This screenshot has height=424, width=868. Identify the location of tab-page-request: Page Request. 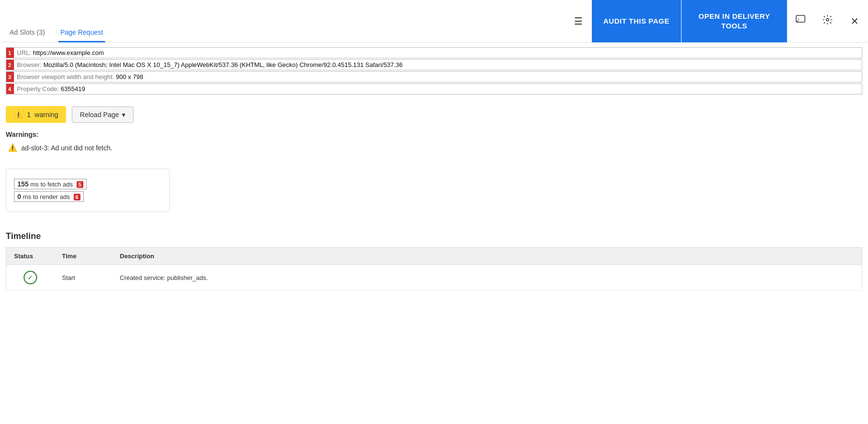
(82, 33).